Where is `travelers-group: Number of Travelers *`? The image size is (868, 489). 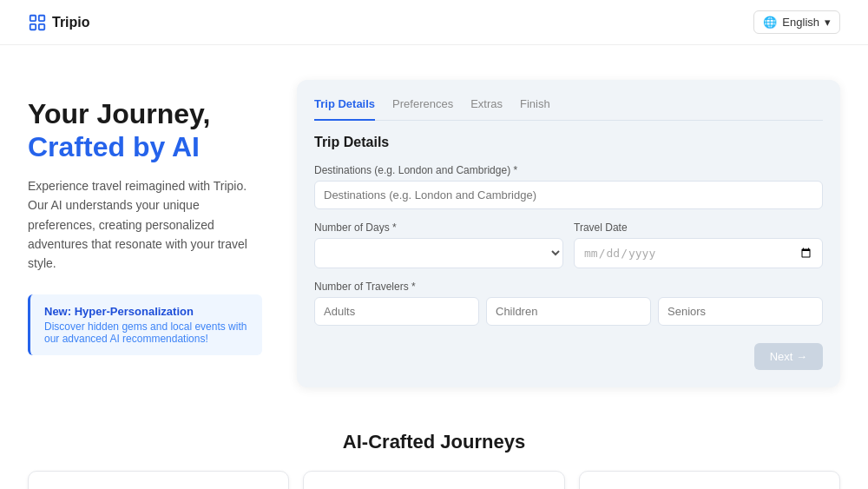
travelers-group: Number of Travelers * is located at coordinates (569, 303).